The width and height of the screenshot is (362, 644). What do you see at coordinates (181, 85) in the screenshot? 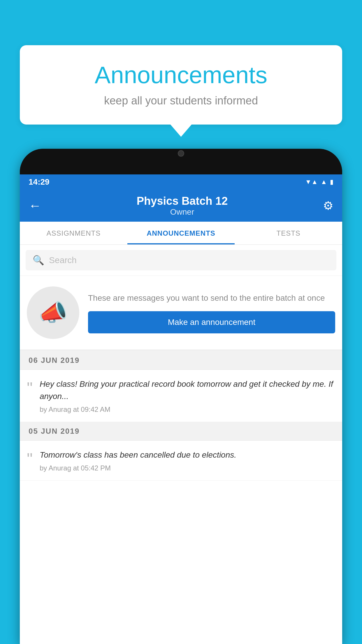
I see `speech-bubble-container: Announcements keep all your students inf…` at bounding box center [181, 85].